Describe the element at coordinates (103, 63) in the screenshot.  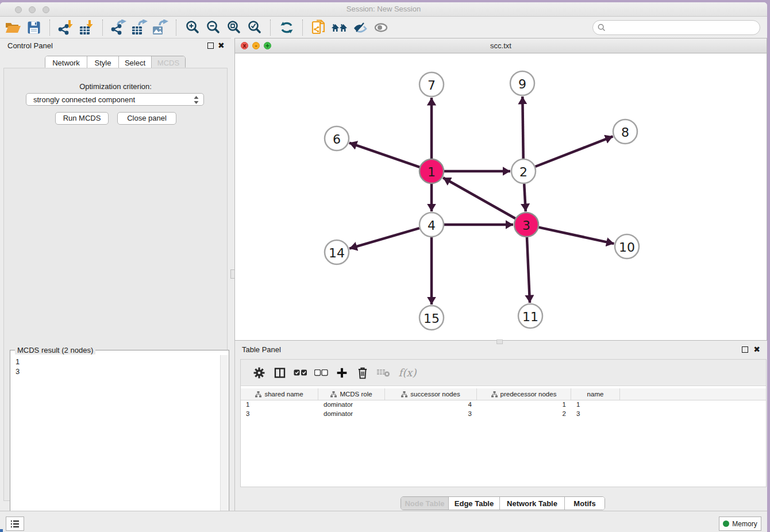
I see `tab-style: Style` at that location.